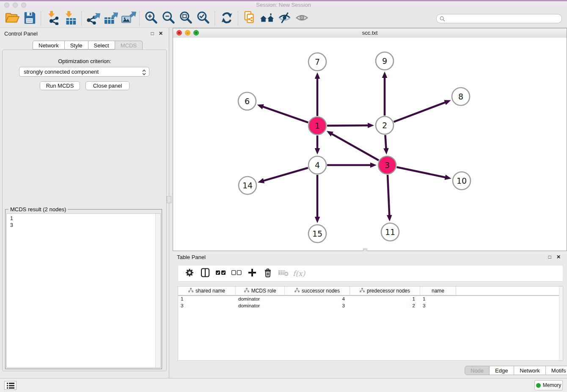 This screenshot has height=392, width=567. I want to click on close-panel-button: Close panel, so click(107, 86).